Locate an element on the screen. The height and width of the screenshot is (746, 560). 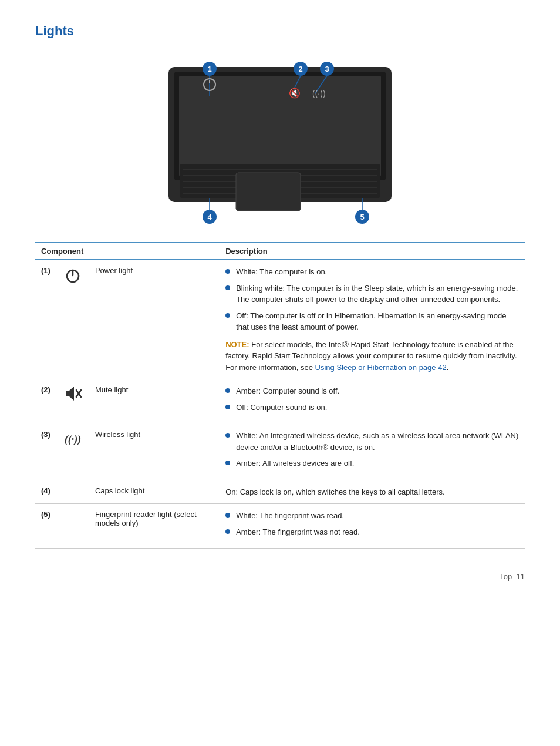
bullet-text: Off: The computer is off or in Hibernati… is located at coordinates (377, 322).